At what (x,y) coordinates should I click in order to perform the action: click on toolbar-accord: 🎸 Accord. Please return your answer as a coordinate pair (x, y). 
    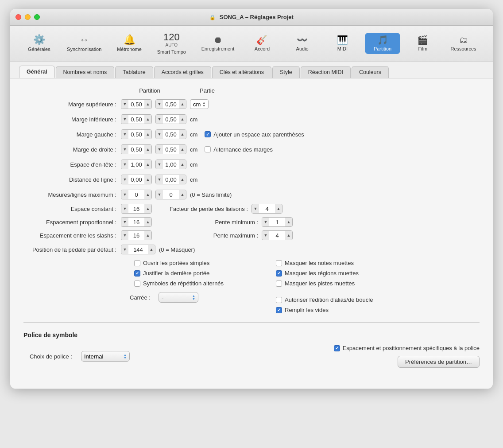
    Looking at the image, I should click on (262, 43).